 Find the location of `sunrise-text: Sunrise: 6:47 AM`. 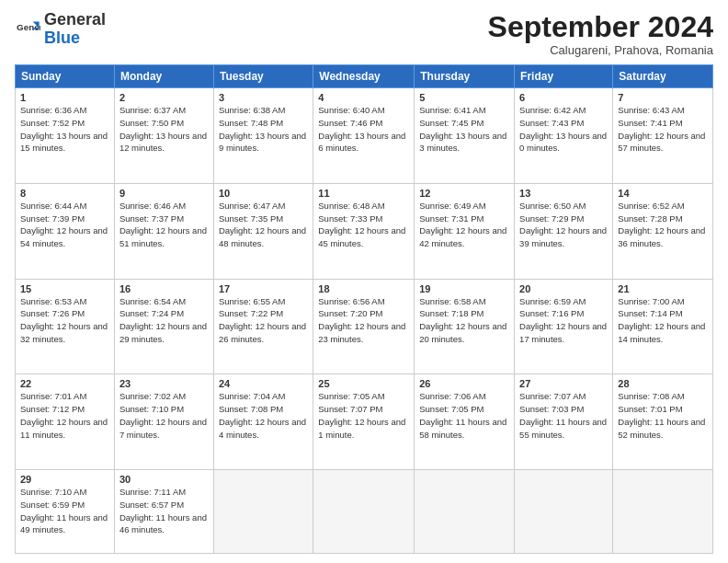

sunrise-text: Sunrise: 6:47 AM is located at coordinates (263, 206).